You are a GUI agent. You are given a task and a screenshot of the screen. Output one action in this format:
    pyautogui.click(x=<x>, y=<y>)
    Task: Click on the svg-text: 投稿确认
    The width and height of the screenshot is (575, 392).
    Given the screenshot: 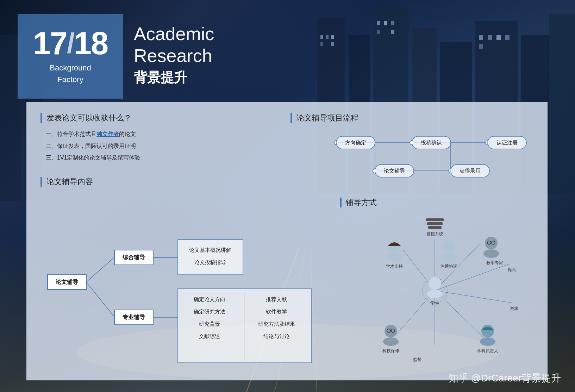 What is the action you would take?
    pyautogui.click(x=431, y=142)
    